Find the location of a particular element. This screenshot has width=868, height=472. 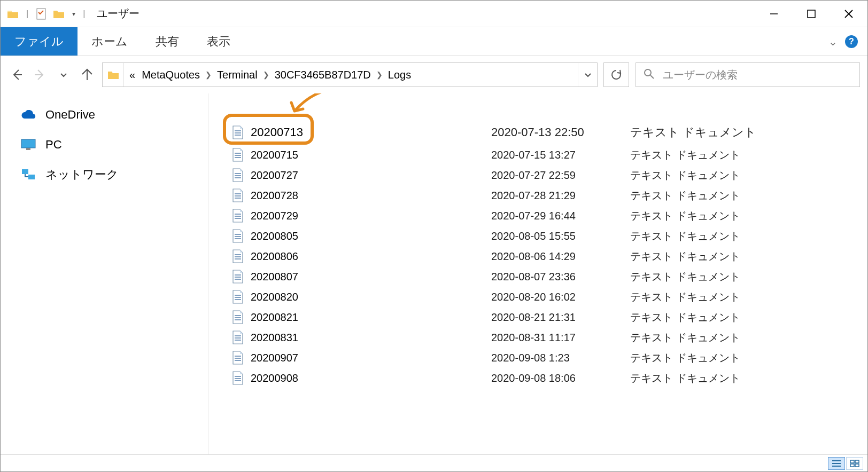

search-box is located at coordinates (748, 75).